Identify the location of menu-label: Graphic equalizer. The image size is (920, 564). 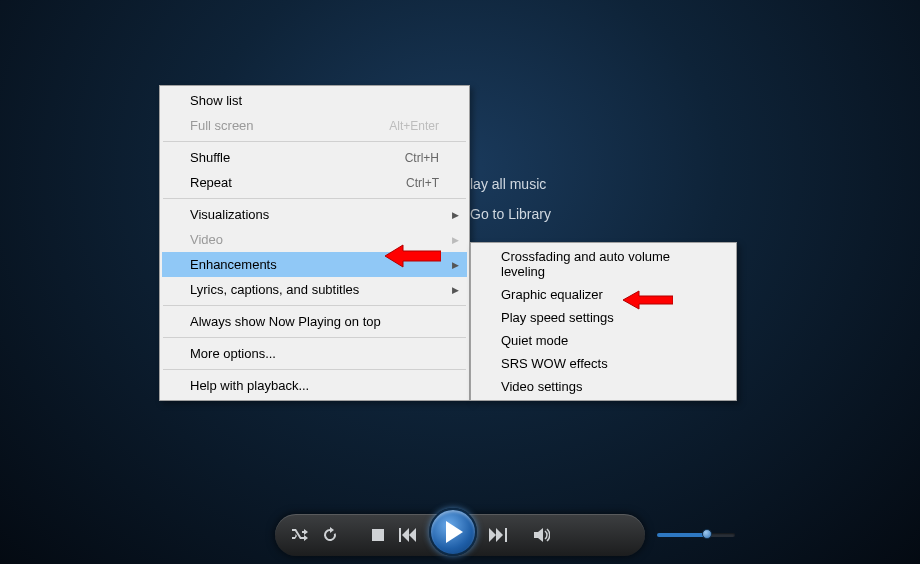
(552, 294).